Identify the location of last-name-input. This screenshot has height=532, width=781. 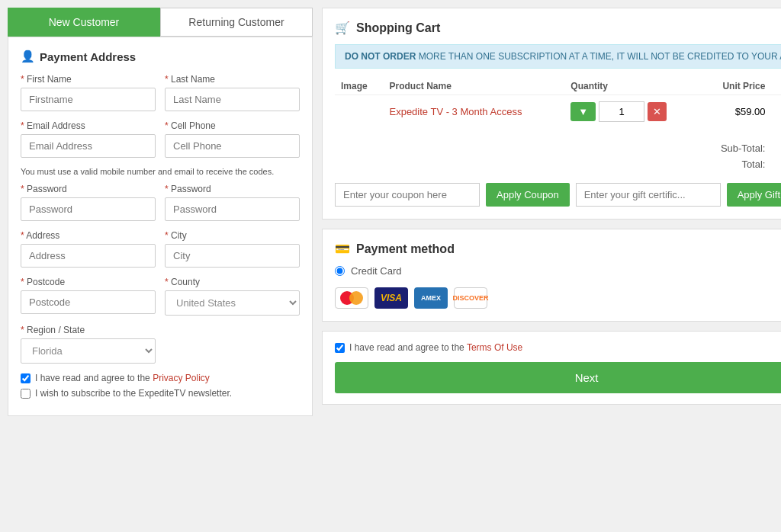
(232, 99).